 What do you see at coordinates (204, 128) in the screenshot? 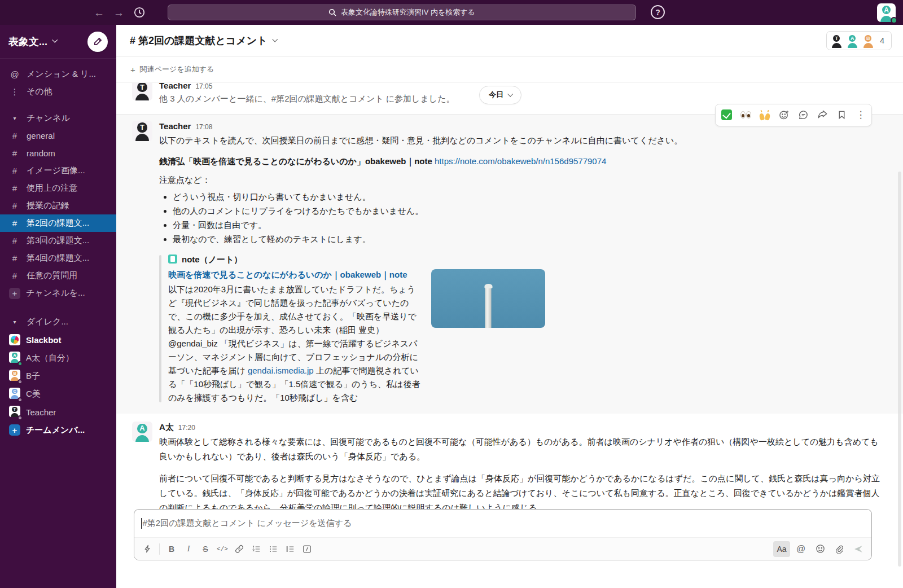
I see `timestamp: 17:08` at bounding box center [204, 128].